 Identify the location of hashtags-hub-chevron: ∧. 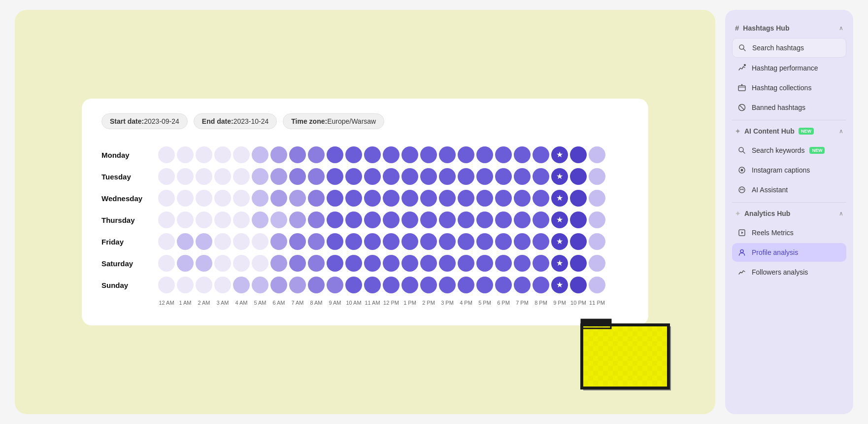
(841, 28).